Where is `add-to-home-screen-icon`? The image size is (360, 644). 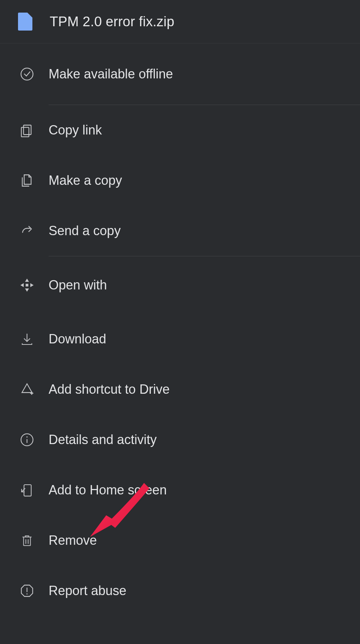
add-to-home-screen-icon is located at coordinates (27, 490).